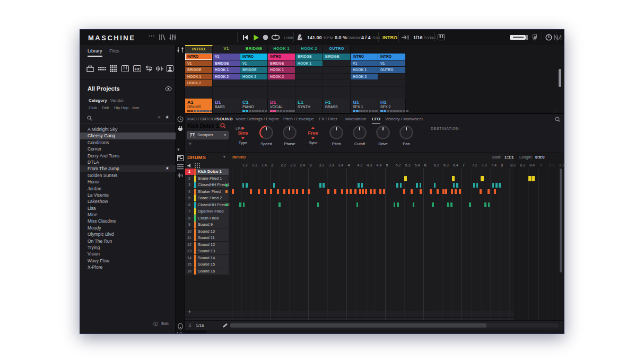  What do you see at coordinates (405, 37) in the screenshot?
I see `follow-icon` at bounding box center [405, 37].